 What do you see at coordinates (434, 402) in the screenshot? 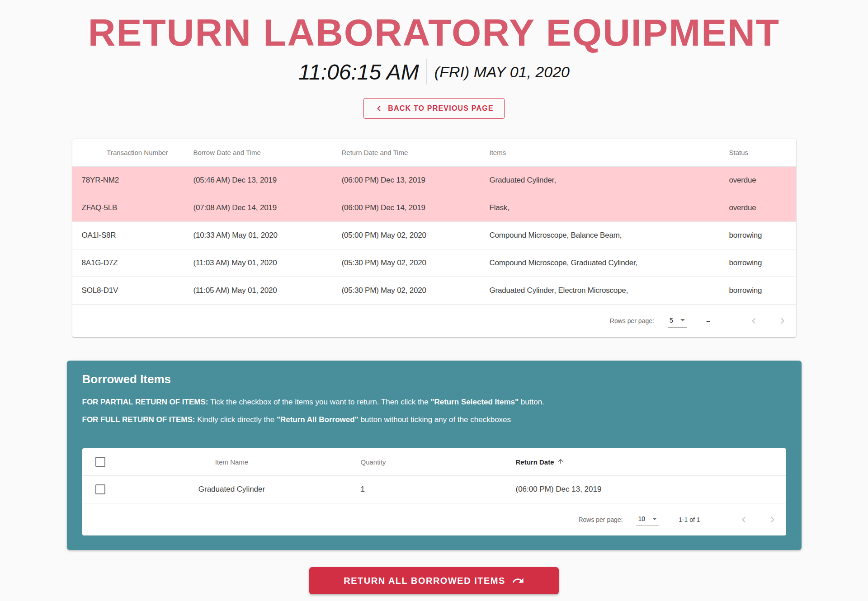
I see `partial-return-instruction: FOR PARTIAL RETURN OF ITEMS: Tick the ch…` at bounding box center [434, 402].